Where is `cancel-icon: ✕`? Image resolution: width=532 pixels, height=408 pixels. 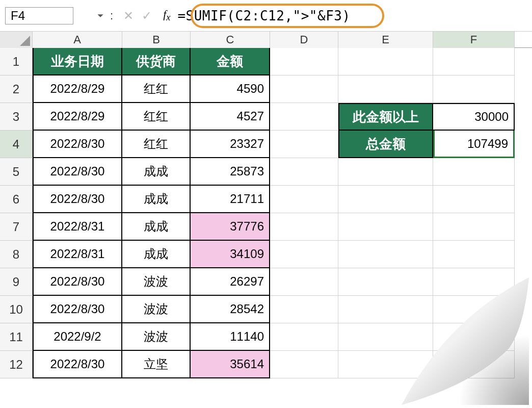
cancel-icon: ✕ is located at coordinates (128, 16).